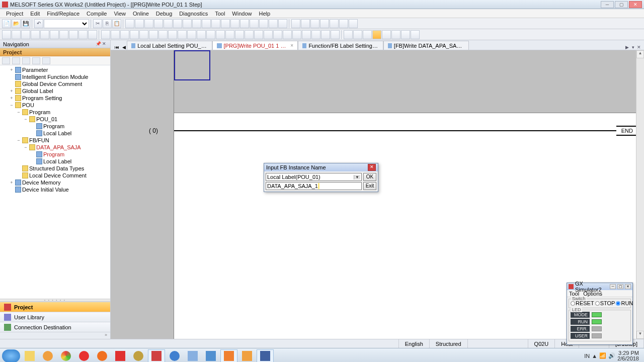  Describe the element at coordinates (372, 167) in the screenshot. I see `dialog-close-button: ✕` at that location.